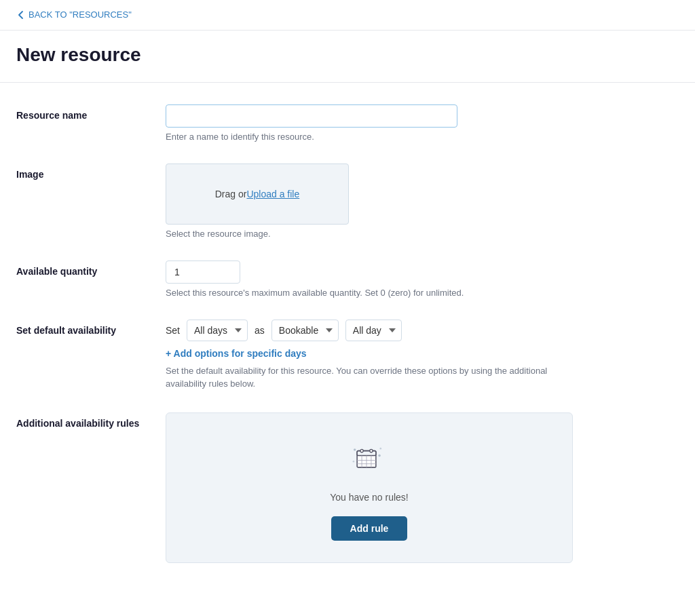 Image resolution: width=695 pixels, height=616 pixels. I want to click on top-nav: BACK TO "RESOURCES", so click(348, 15).